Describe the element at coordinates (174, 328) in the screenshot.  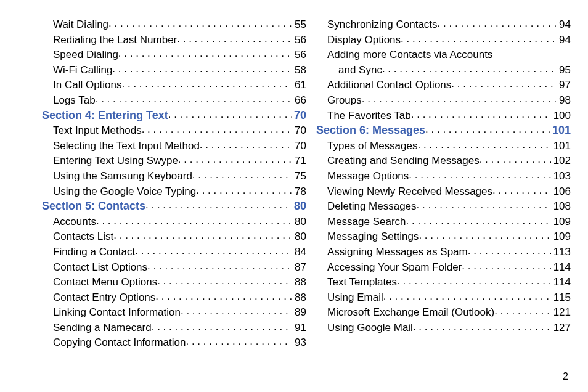
I see `toc-entry: Sending a Namecard91` at that location.